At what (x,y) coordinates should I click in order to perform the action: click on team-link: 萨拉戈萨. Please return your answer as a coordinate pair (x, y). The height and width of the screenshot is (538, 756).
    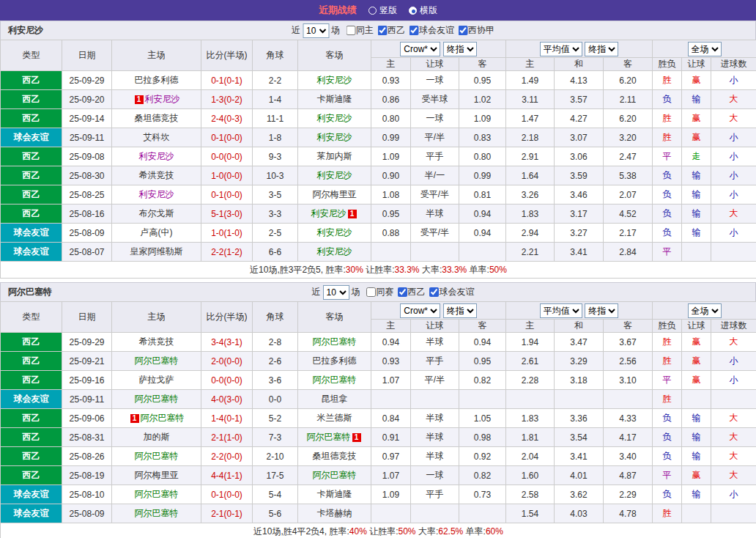
    Looking at the image, I should click on (157, 380).